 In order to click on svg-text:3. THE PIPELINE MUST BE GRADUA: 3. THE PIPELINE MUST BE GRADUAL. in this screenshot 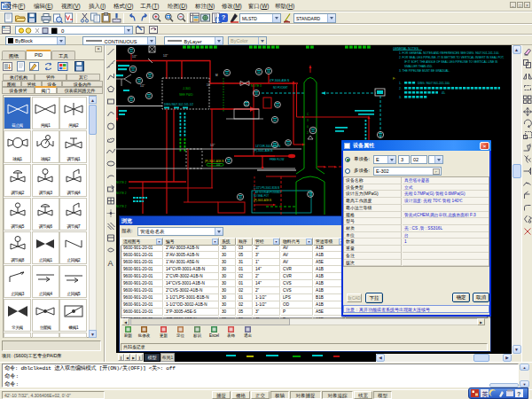, I will do `click(424, 71)`.